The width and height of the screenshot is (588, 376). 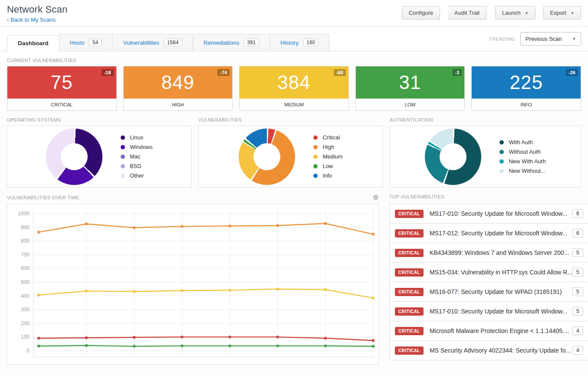 What do you see at coordinates (496, 292) in the screenshot?
I see `vulnerability-title: MS16-077: Security Update for WPAD (3165…` at bounding box center [496, 292].